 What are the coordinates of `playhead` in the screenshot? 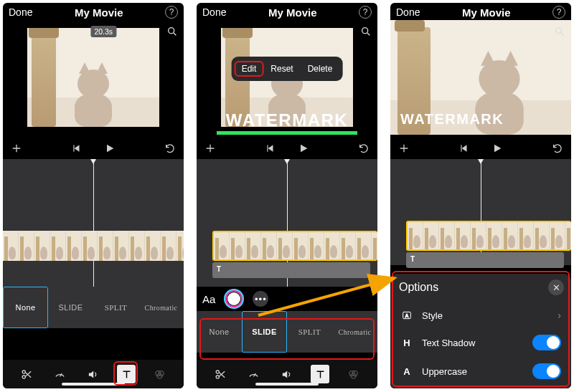 It's located at (93, 223).